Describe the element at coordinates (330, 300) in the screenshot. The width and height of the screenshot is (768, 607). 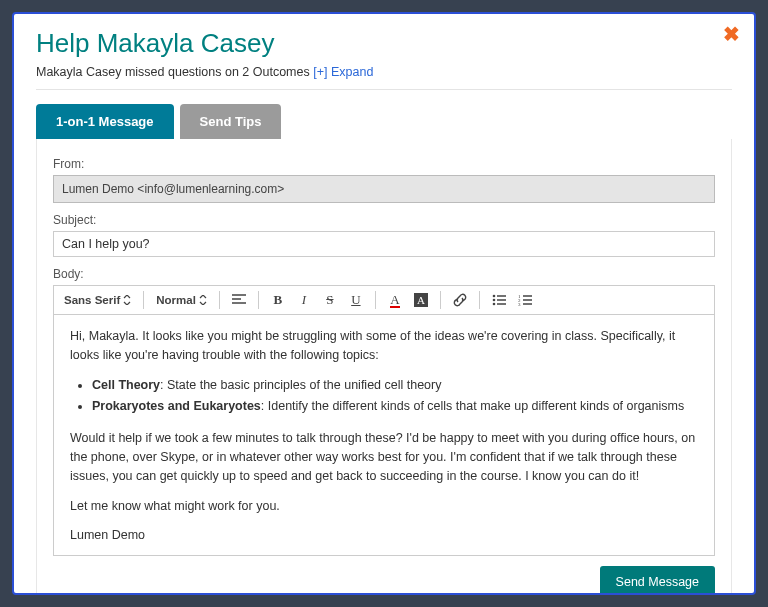
I see `strikethrough-button: S` at that location.